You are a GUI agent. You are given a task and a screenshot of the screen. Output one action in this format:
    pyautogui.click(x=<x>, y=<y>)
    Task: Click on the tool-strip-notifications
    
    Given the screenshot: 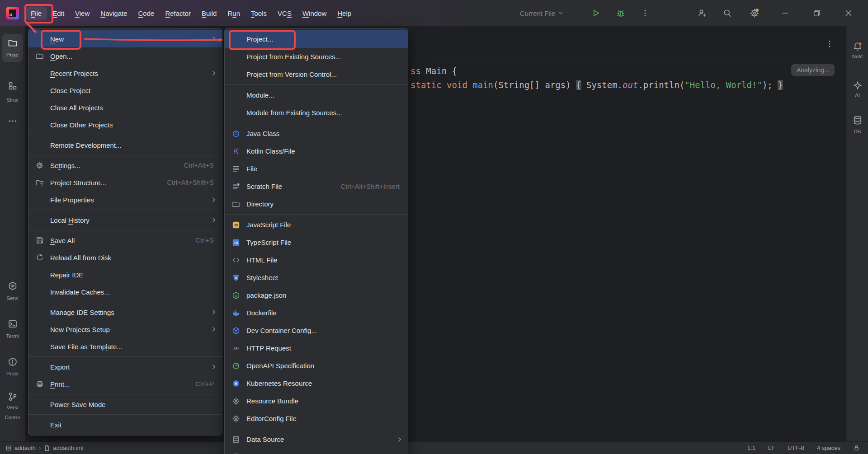 What is the action you would take?
    pyautogui.click(x=857, y=47)
    